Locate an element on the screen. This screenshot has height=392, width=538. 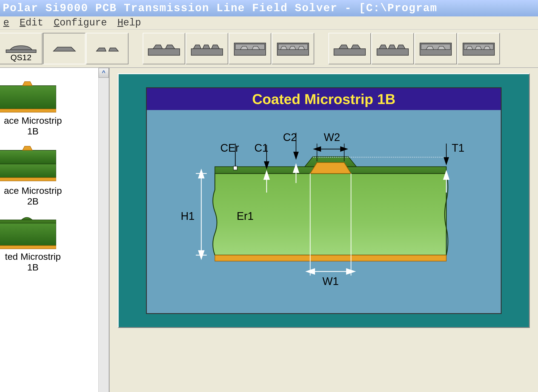
label-h1: H1 is located at coordinates (188, 216).